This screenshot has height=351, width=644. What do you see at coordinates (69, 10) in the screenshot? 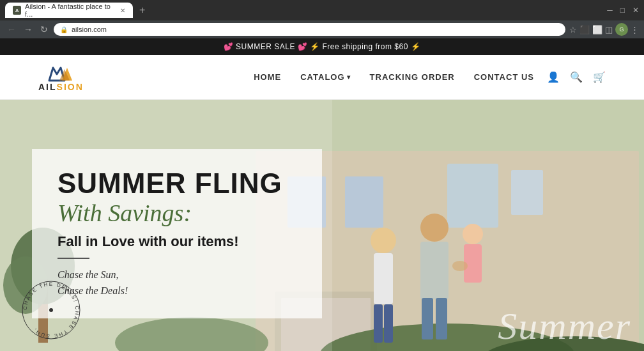
I see `tab-title: Ailsion - A fantastic place to f...` at bounding box center [69, 10].